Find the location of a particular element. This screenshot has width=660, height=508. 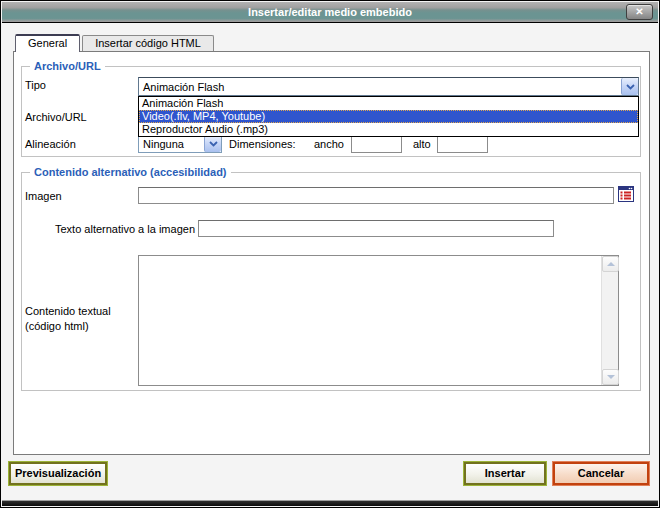

tab-bar: General Insertar código HTML is located at coordinates (114, 43).